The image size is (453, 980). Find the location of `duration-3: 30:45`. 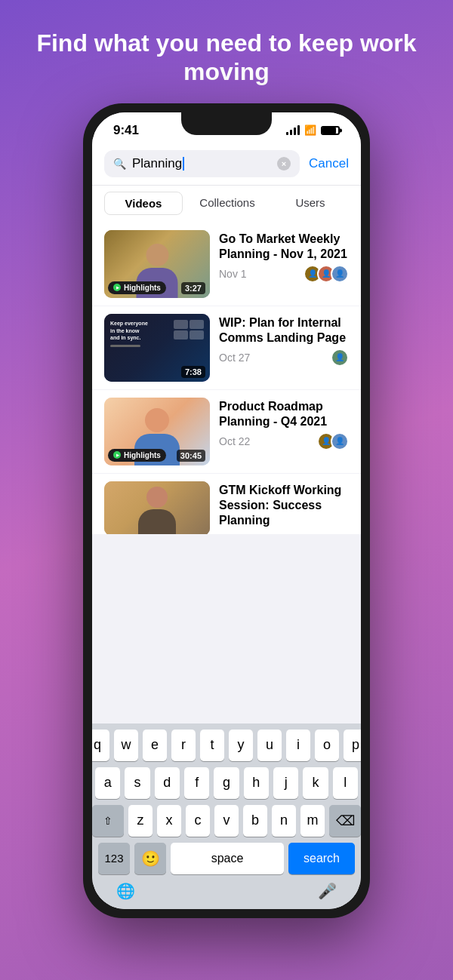

duration-3: 30:45 is located at coordinates (191, 456).